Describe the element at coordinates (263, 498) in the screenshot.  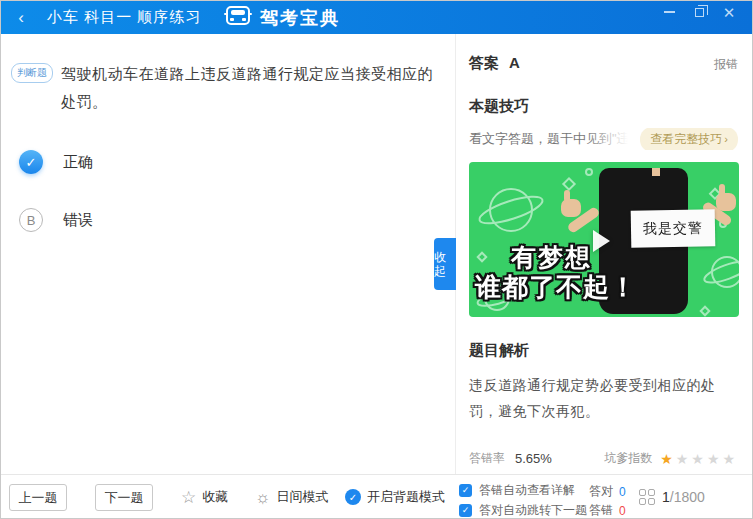
I see `sun-icon: ☼` at that location.